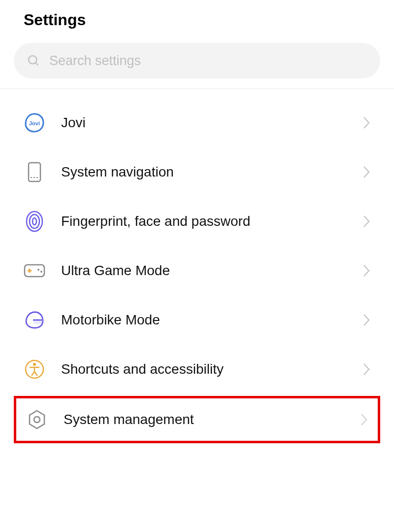 The height and width of the screenshot is (532, 394). What do you see at coordinates (197, 320) in the screenshot?
I see `list-item-motorbike-mode: Motorbike Mode` at bounding box center [197, 320].